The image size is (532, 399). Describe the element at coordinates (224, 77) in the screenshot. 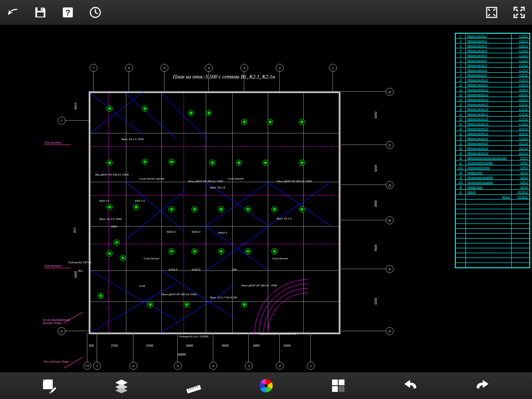

I see `drawing-title: План на отм.-5,500 с сетями В1, К2.1, К2…` at that location.